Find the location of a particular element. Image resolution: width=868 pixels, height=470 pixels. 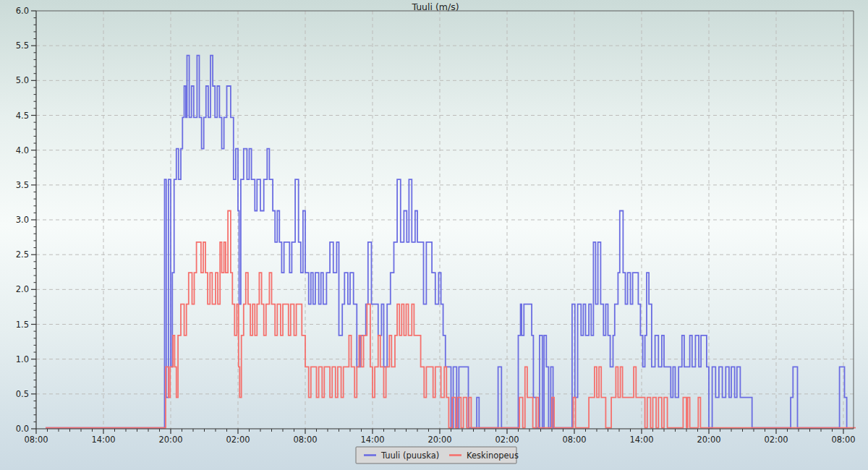

y-tick-label: 3.0 is located at coordinates (22, 220).